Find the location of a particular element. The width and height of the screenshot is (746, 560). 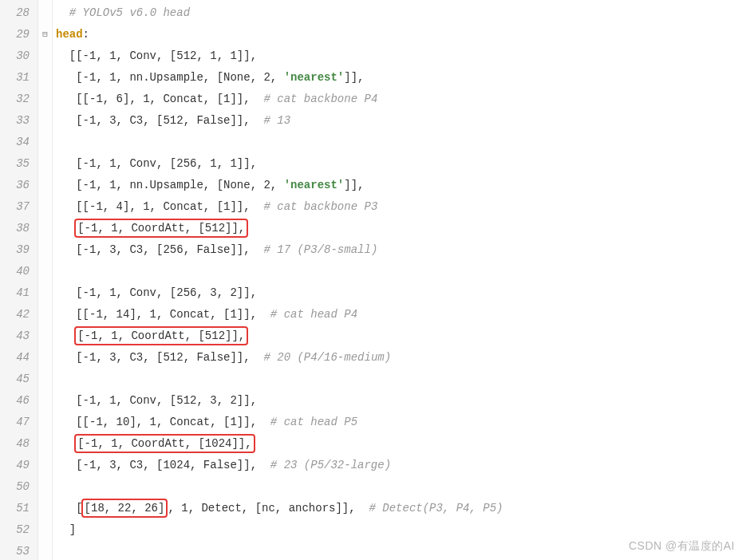

fold-marker: ⊟ is located at coordinates (45, 35).